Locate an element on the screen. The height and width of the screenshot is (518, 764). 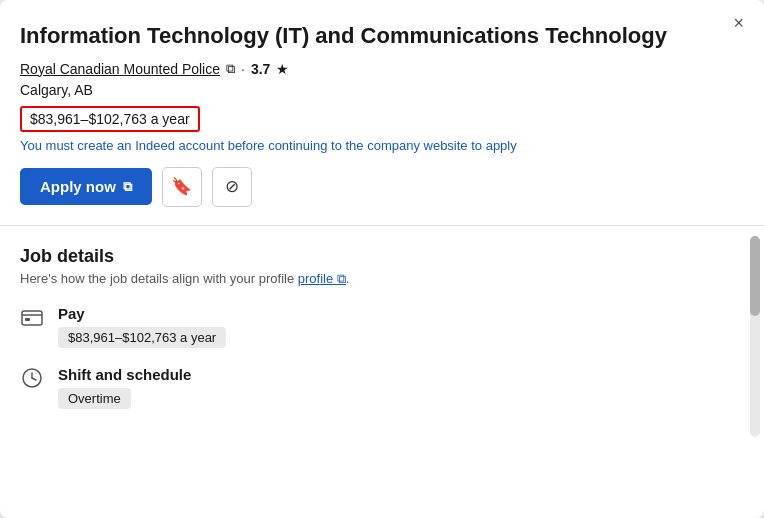
apply-ext-icon: ⧉ is located at coordinates (128, 187).